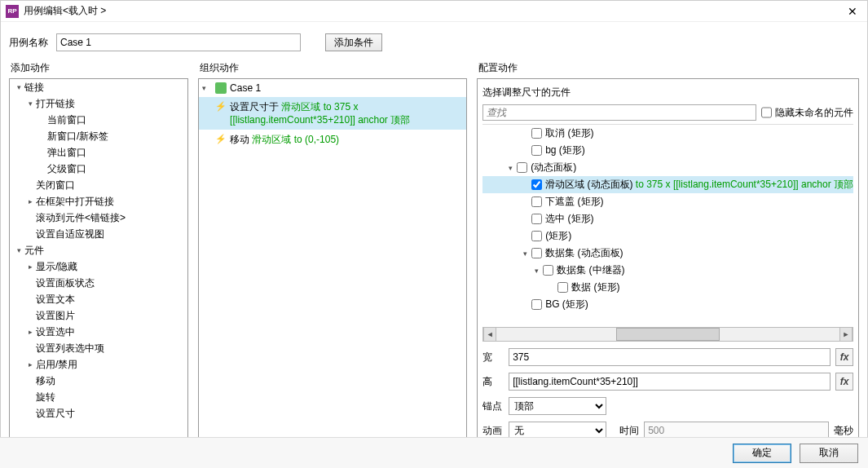 The height and width of the screenshot is (468, 868). What do you see at coordinates (844, 357) in the screenshot?
I see `width-fx-button: fx` at bounding box center [844, 357].